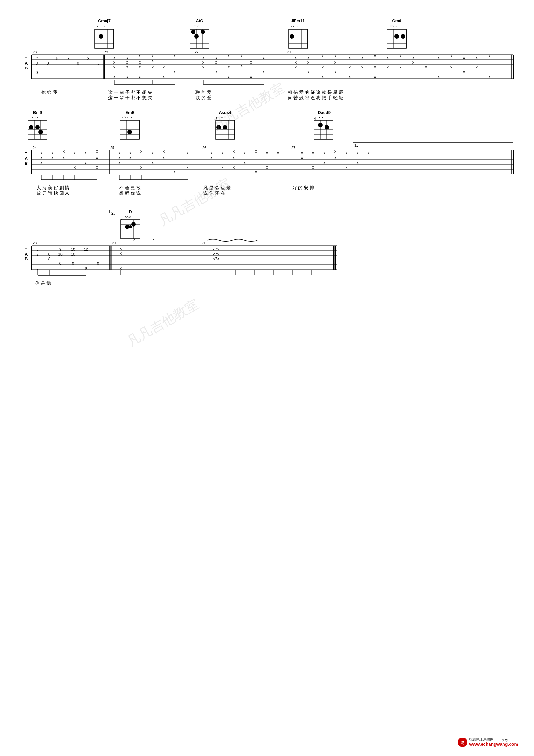 Image resolution: width=534 pixels, height=756 pixels. I want to click on tab-note: 12, so click(86, 250).